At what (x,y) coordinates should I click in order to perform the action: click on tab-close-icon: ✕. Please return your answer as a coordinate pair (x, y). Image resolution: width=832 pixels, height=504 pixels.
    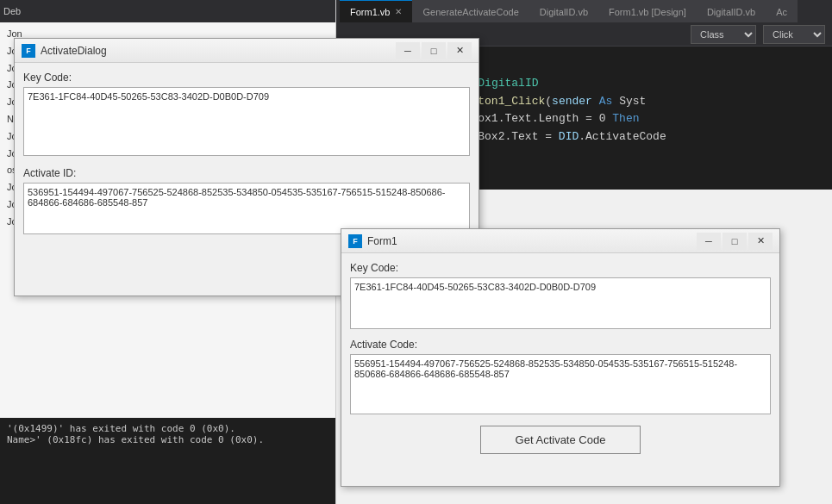
    Looking at the image, I should click on (398, 12).